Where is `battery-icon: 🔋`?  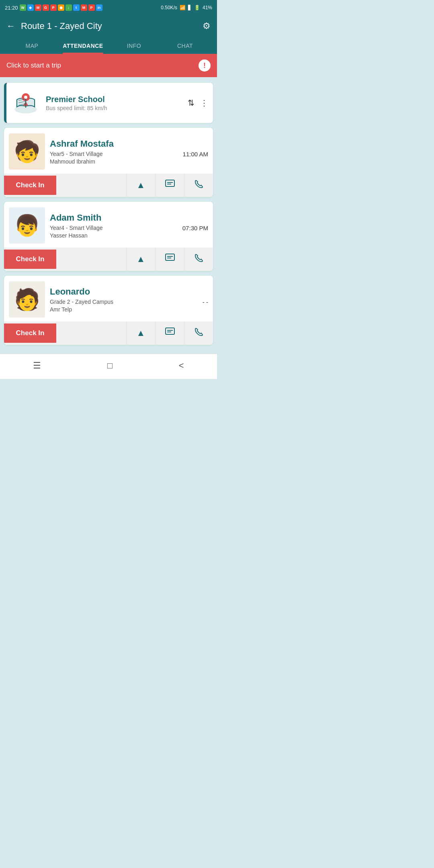 battery-icon: 🔋 is located at coordinates (197, 8).